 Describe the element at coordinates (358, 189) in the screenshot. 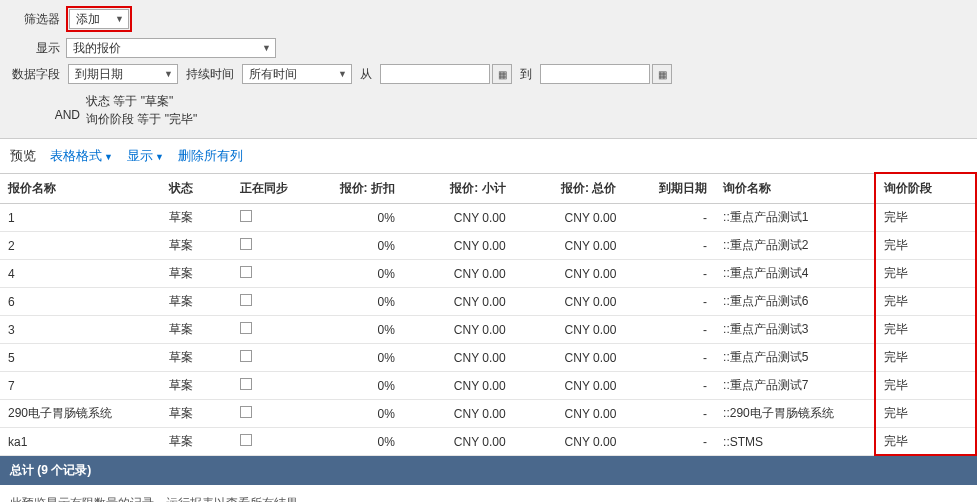

I see `col-header-discount: 报价: 折扣` at that location.